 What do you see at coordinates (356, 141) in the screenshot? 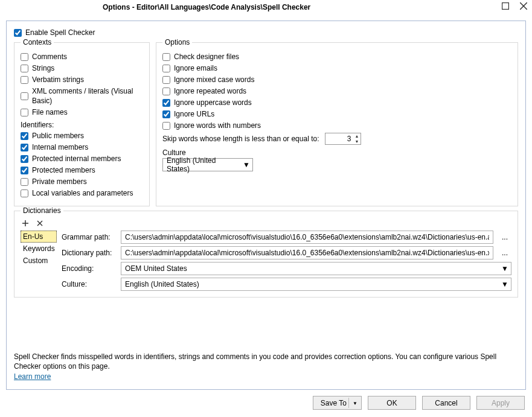
I see `spinner-down-icon: ▼` at bounding box center [356, 141].